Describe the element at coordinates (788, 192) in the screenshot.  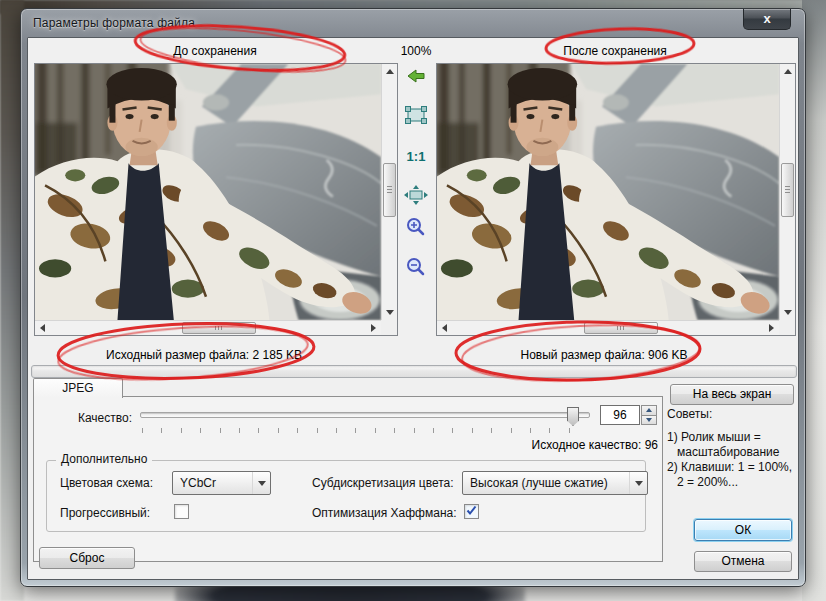
I see `after-vscroll-track` at that location.